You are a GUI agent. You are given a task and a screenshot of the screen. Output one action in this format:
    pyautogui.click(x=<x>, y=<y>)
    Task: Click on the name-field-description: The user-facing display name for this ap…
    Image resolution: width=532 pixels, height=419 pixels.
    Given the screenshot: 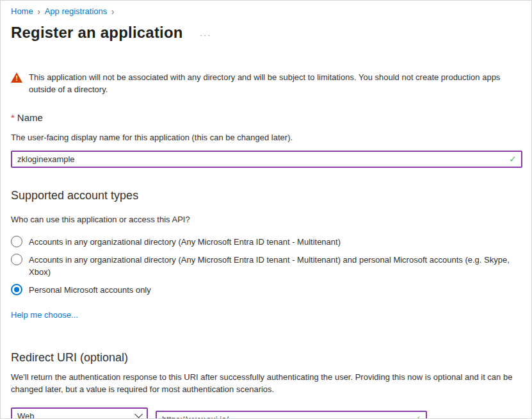 What is the action you would take?
    pyautogui.click(x=266, y=138)
    